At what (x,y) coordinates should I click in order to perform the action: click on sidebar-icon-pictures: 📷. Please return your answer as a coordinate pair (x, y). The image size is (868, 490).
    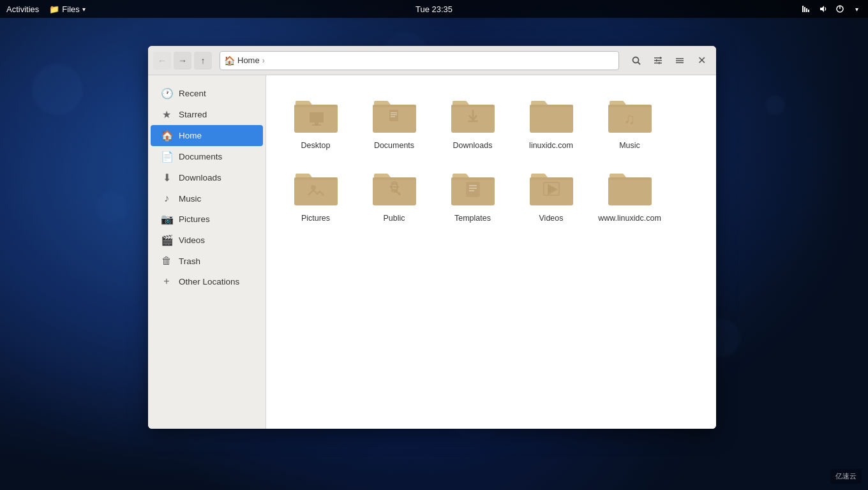
    Looking at the image, I should click on (167, 219).